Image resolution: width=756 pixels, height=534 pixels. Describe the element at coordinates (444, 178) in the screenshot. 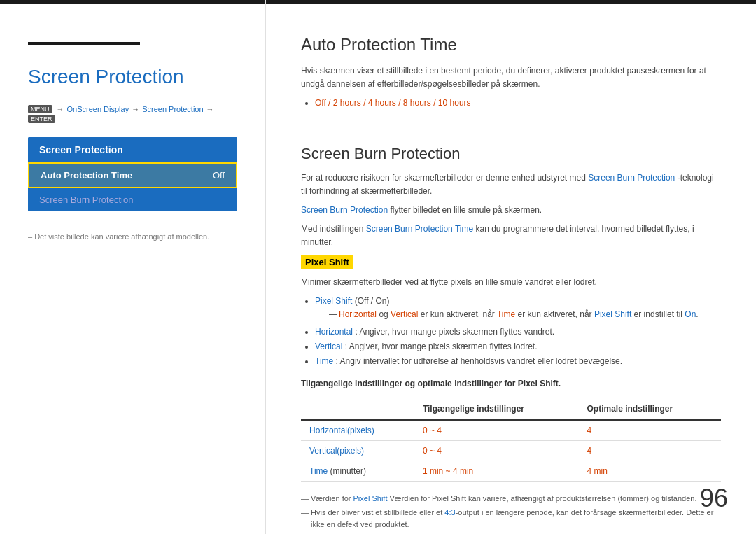

I see `section2-body1-text: For at reducere risikoen for skærmefterb…` at that location.